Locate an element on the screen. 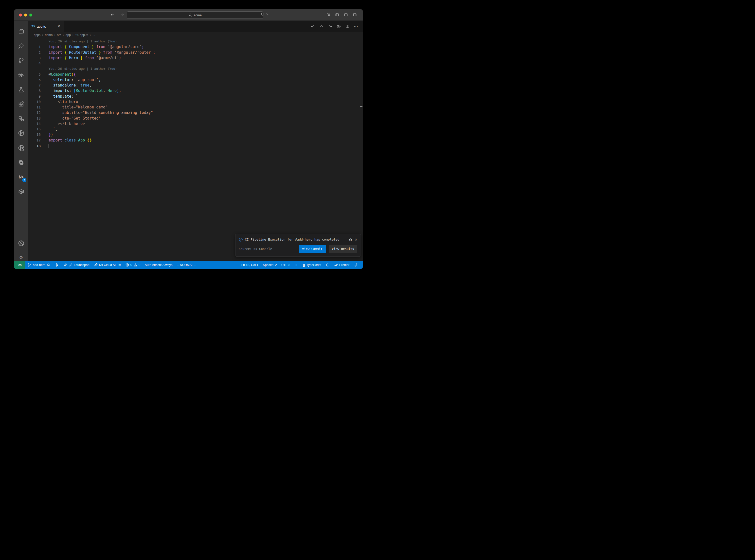 The image size is (755, 560). files-icon is located at coordinates (21, 32).